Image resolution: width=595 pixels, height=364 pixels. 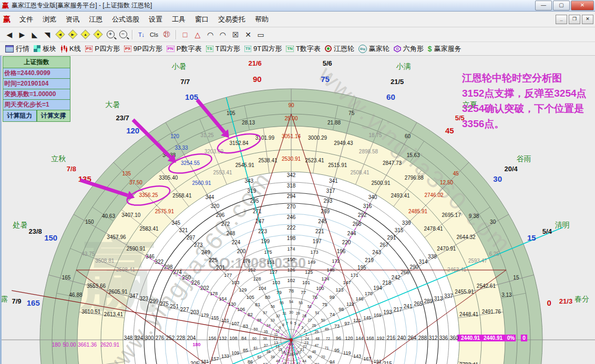 I want to click on svg-text: 147, so click(x=347, y=283).